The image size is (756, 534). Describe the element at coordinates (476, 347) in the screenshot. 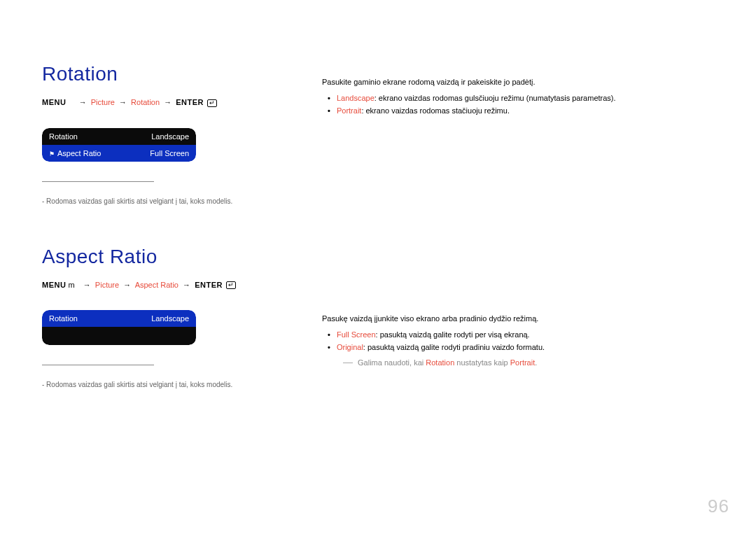

I see `bullet-original: Original: pasuktą vaizdą galite rodyti p…` at that location.